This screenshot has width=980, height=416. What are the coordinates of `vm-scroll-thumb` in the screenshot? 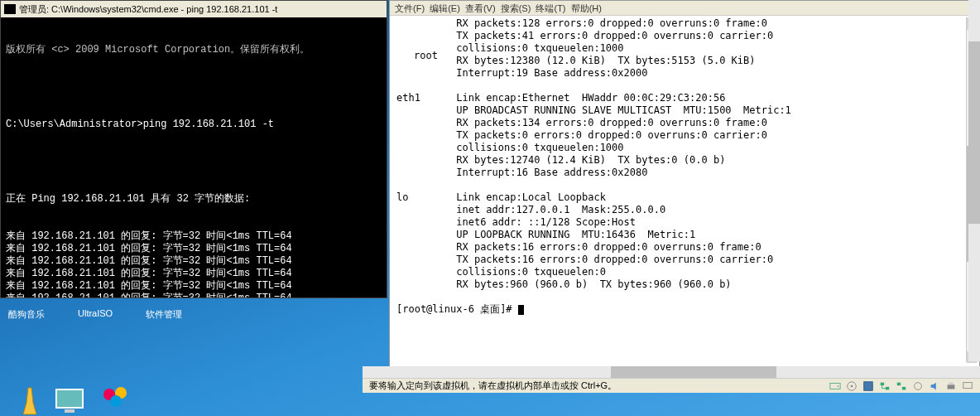 It's located at (974, 133).